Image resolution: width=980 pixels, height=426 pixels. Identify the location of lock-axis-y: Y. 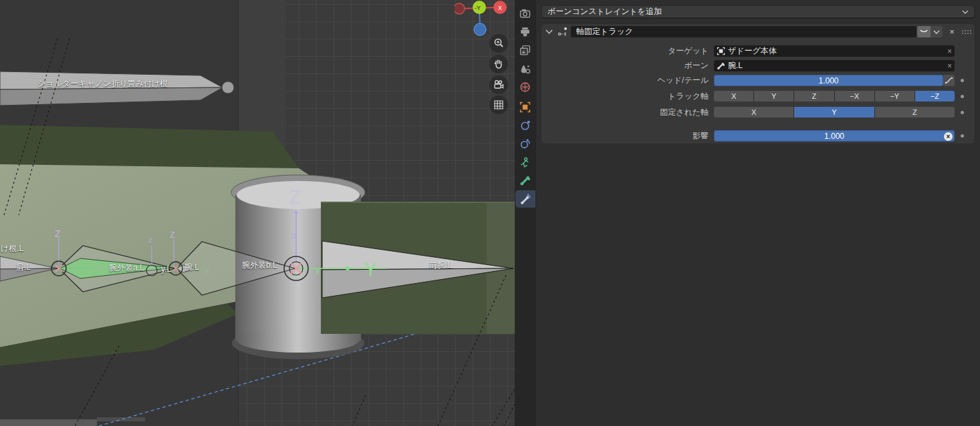
(834, 112).